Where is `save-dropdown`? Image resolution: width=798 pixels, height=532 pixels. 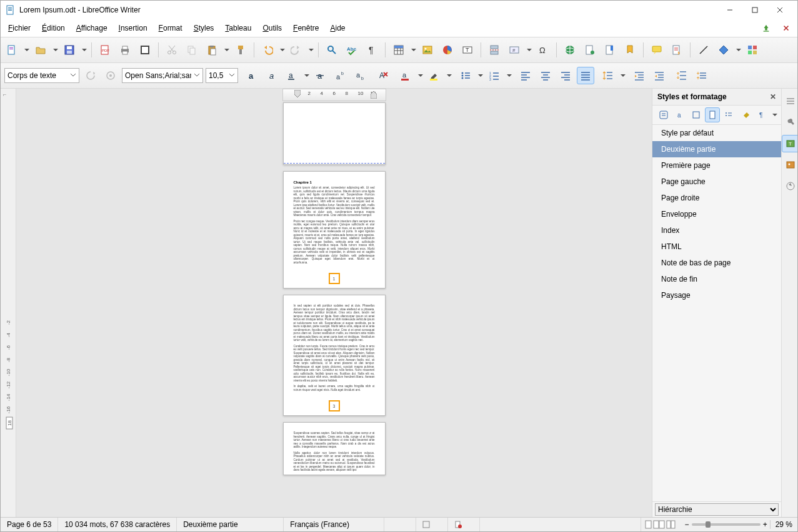 save-dropdown is located at coordinates (84, 50).